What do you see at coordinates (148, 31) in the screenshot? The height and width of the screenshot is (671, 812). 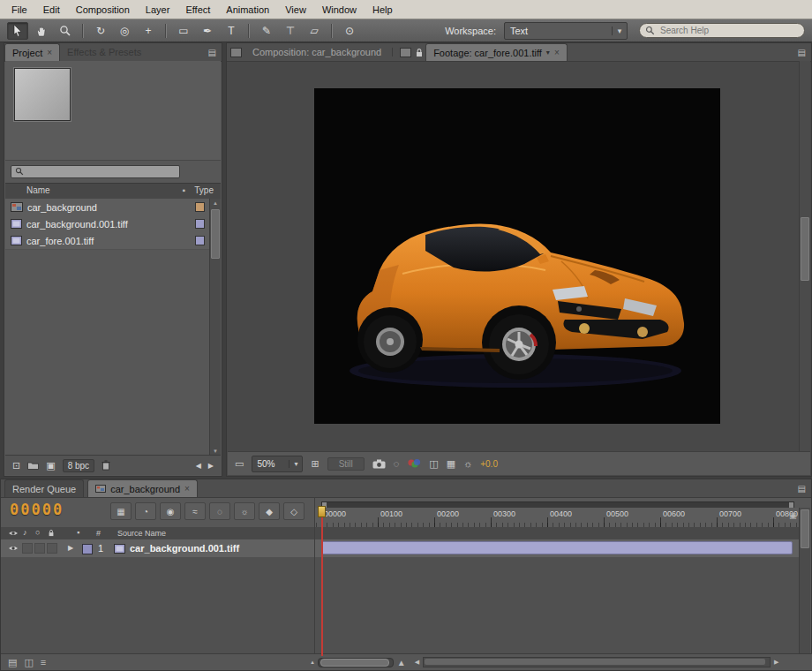 I see `pan-behind-tool-icon: +` at bounding box center [148, 31].